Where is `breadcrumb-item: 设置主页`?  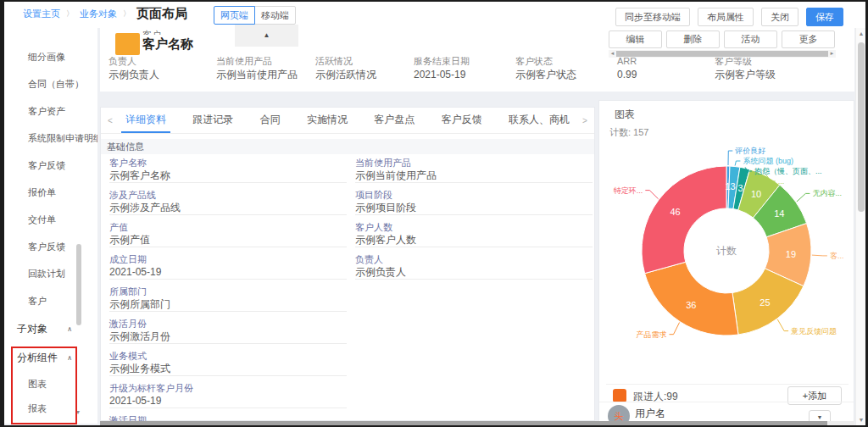 breadcrumb-item: 设置主页 is located at coordinates (42, 14).